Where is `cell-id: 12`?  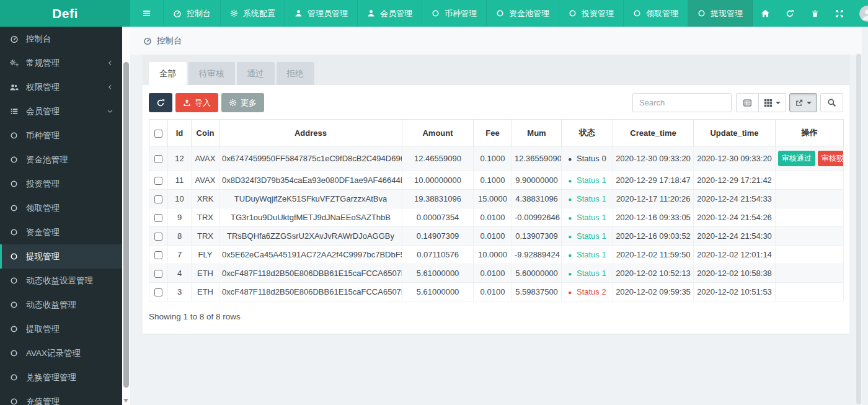 cell-id: 12 is located at coordinates (180, 159).